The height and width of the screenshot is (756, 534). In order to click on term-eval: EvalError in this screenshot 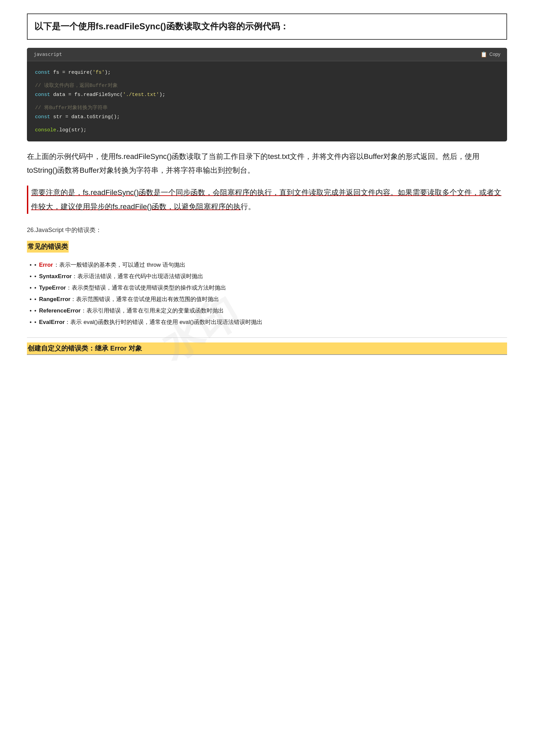, I will do `click(52, 322)`.